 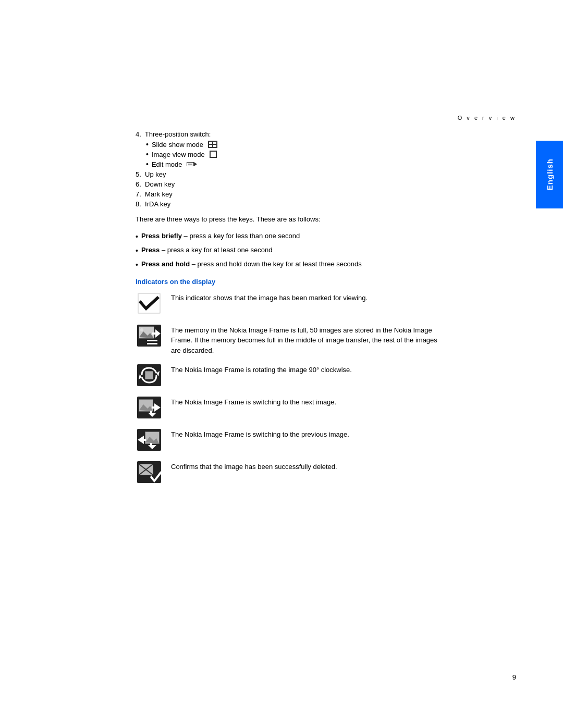 What do you see at coordinates (328, 265) in the screenshot?
I see `press-and-hold: Press and hold – press and hold down the…` at bounding box center [328, 265].